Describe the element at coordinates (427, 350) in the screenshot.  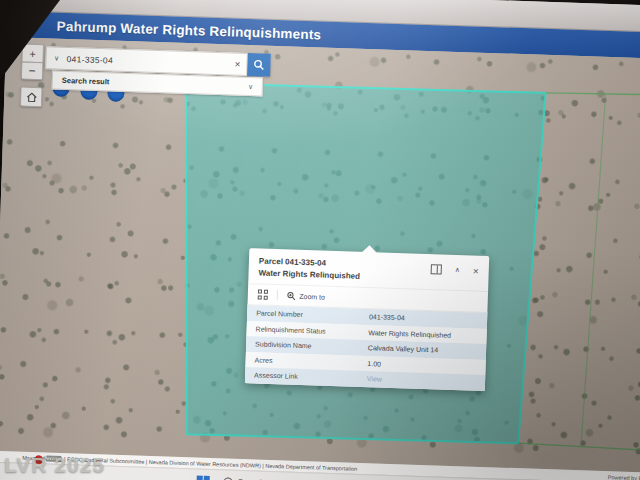
I see `field-value: Calvada Valley Unit 14` at that location.